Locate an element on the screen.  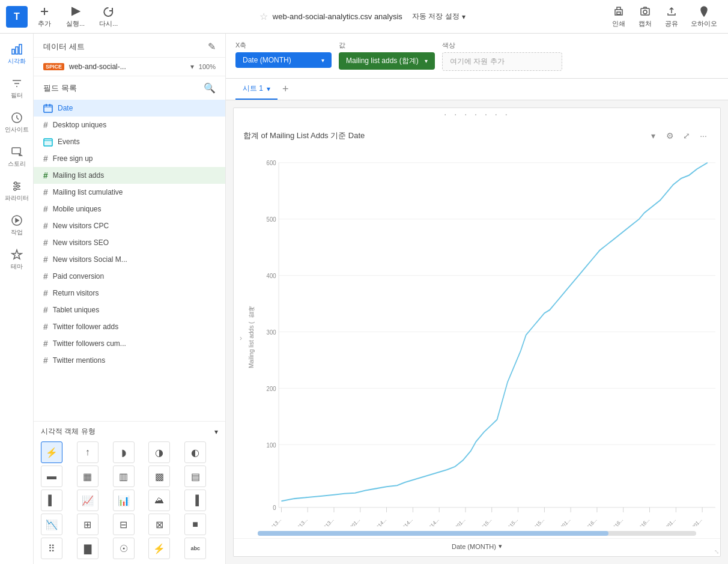
chart-expand-button: ⤢ is located at coordinates (687, 136).